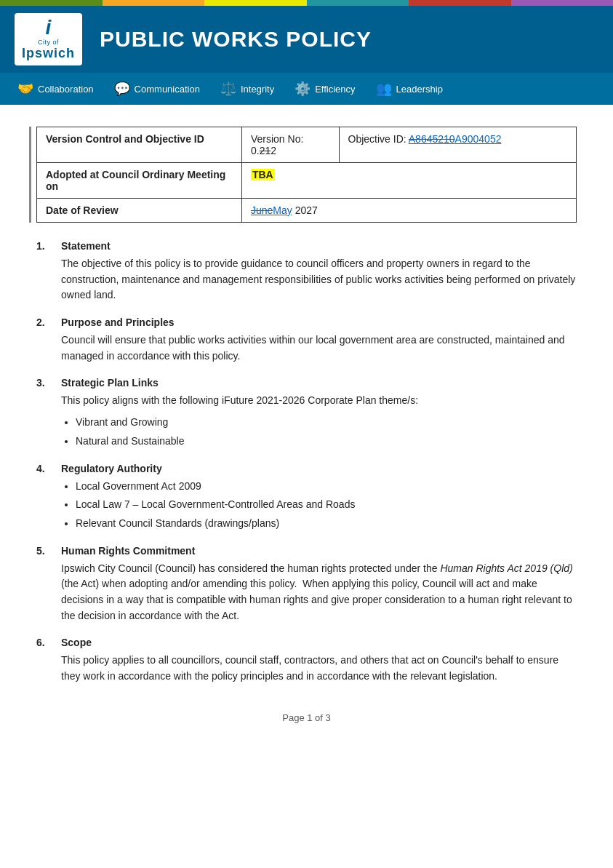 This screenshot has height=868, width=613. I want to click on section-1-title: Statement, so click(86, 246).